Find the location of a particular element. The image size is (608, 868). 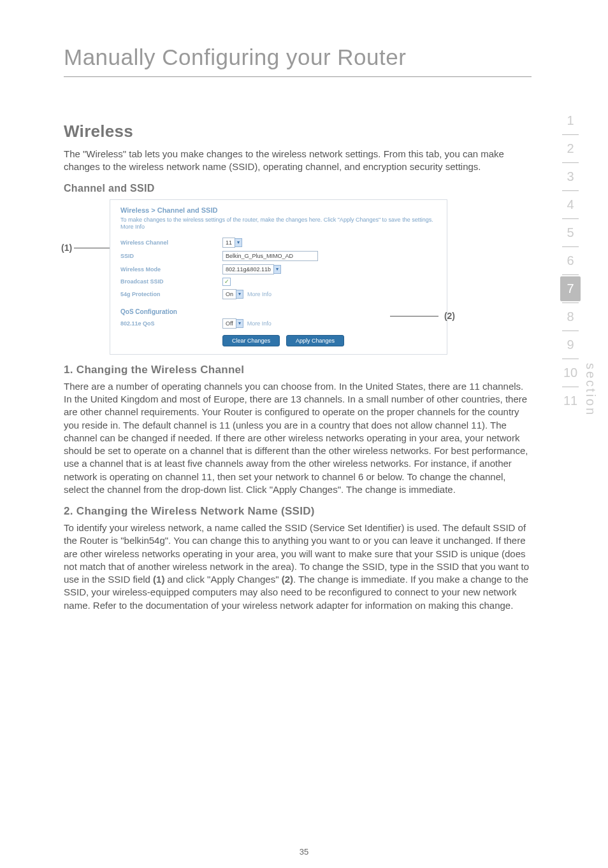

protection-select: On is located at coordinates (229, 294).